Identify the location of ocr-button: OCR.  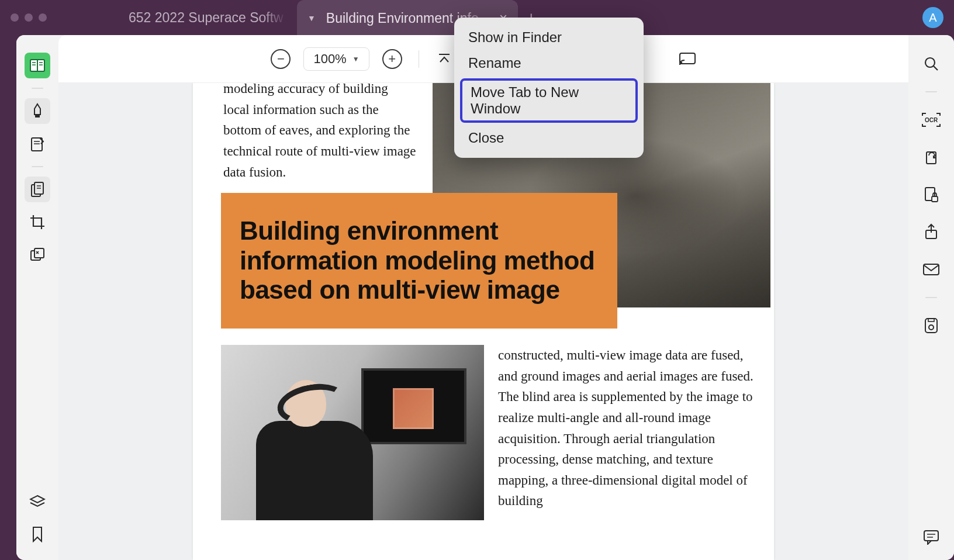
(931, 120).